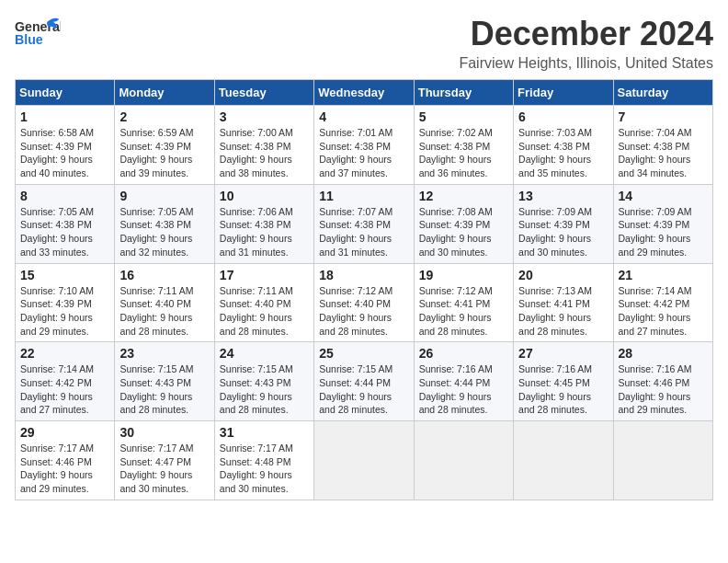 The image size is (728, 563). What do you see at coordinates (64, 153) in the screenshot?
I see `day-info: Sunrise: 6:58 AMSunset: 4:39 PMDaylight:…` at bounding box center [64, 153].